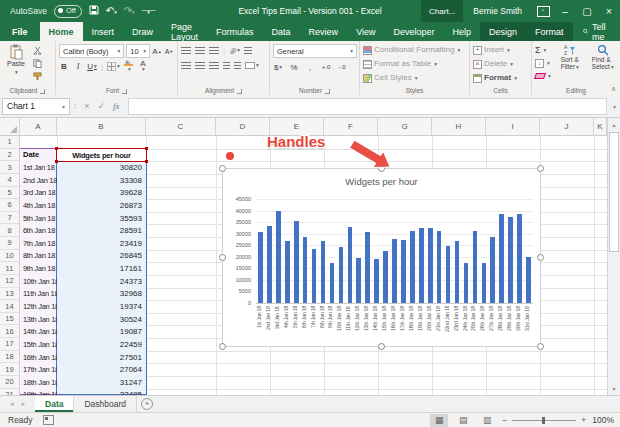  I want to click on currency-format-icon: $, so click(278, 67).